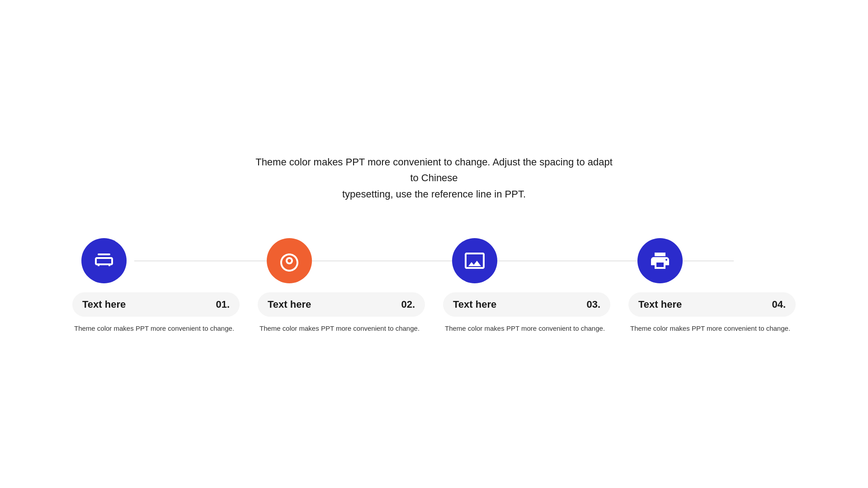 The height and width of the screenshot is (488, 868). I want to click on timeline-item-2: Text here 02. Theme color makes PPT more…, so click(341, 286).